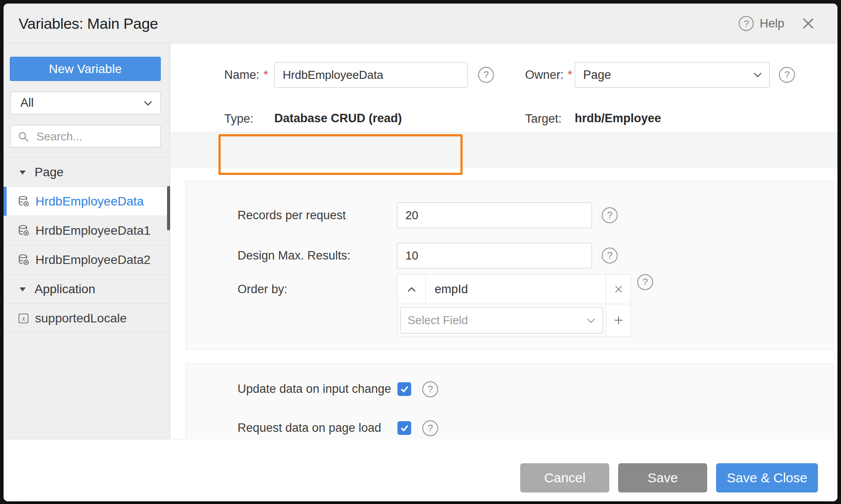 The width and height of the screenshot is (841, 504). I want to click on name-label: Name:, so click(246, 75).